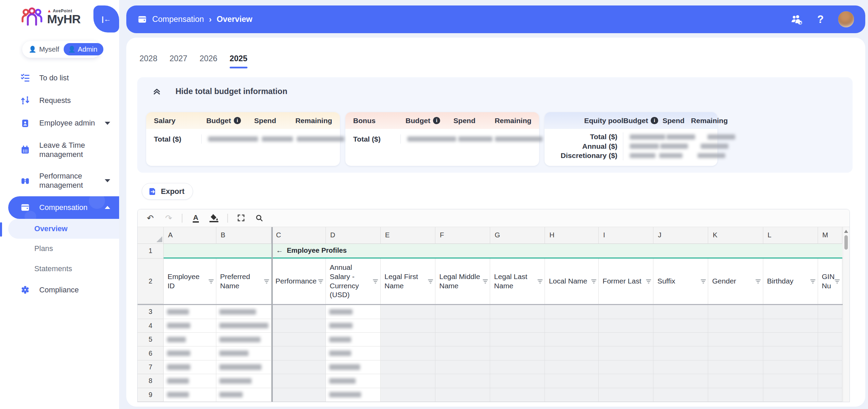 The image size is (868, 409). What do you see at coordinates (463, 281) in the screenshot?
I see `field-header-cell: Legal Middle Name` at bounding box center [463, 281].